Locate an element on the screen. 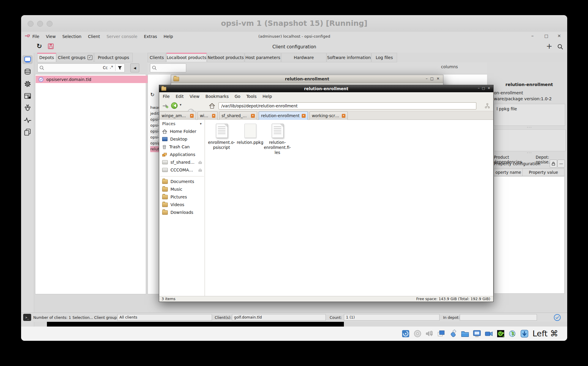  tab-depots: Depots is located at coordinates (47, 58).